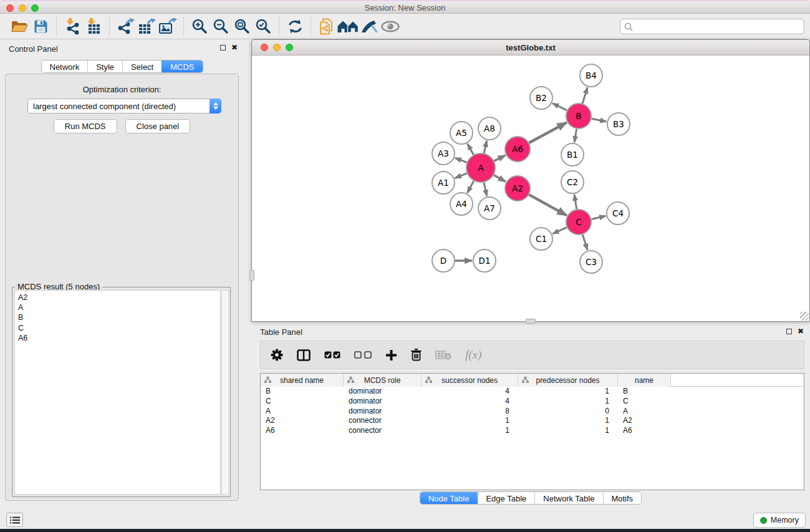  Describe the element at coordinates (392, 355) in the screenshot. I see `add-icon` at that location.